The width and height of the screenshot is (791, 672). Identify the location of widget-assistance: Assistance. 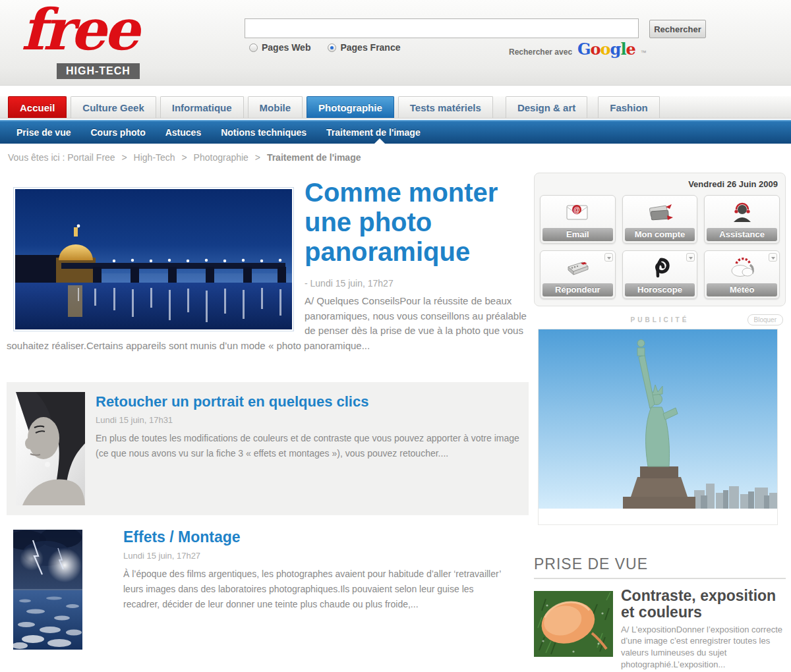
(742, 219).